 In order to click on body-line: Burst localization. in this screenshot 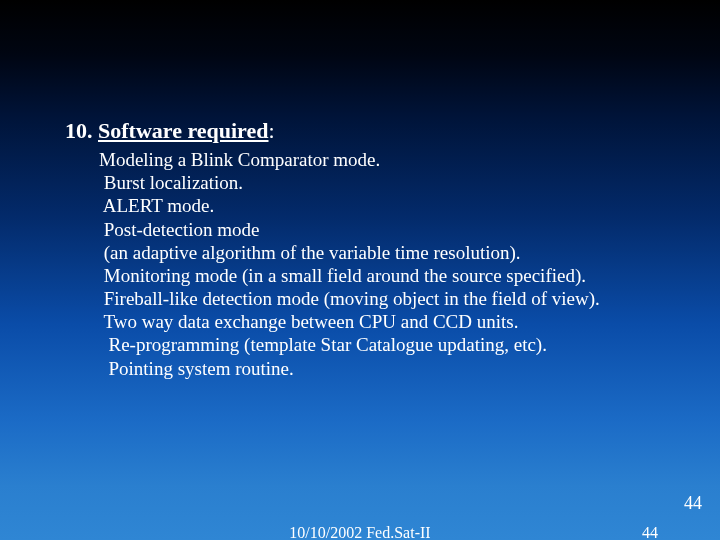, I will do `click(382, 182)`.